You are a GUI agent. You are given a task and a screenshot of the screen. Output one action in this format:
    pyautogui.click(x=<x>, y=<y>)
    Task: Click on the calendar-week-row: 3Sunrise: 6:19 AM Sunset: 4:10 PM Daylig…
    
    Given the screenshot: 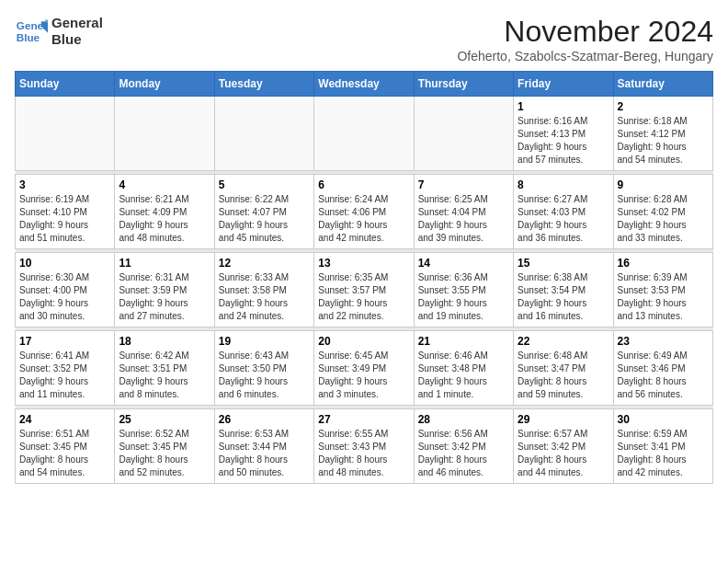 What is the action you would take?
    pyautogui.click(x=364, y=212)
    